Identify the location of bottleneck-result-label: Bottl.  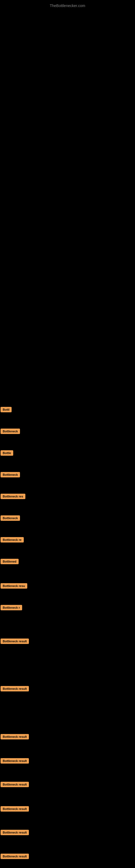
(6, 410).